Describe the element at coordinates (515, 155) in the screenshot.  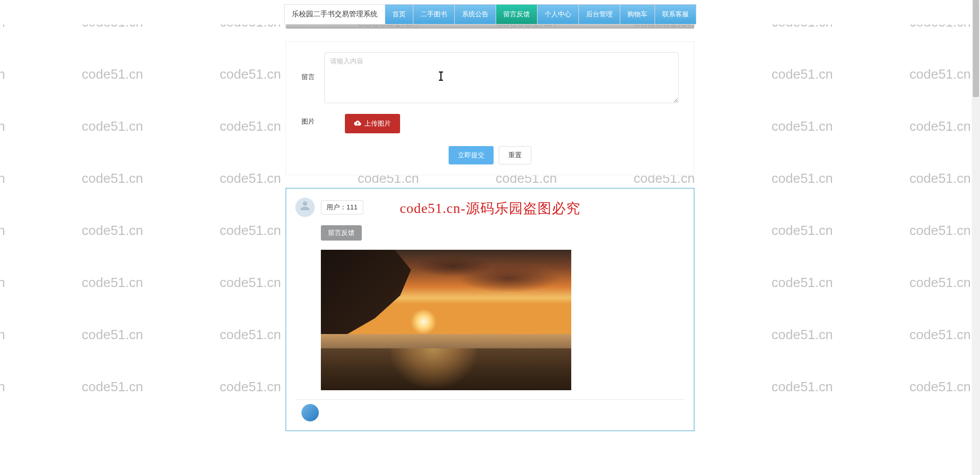
I see `reset-button: 重置` at that location.